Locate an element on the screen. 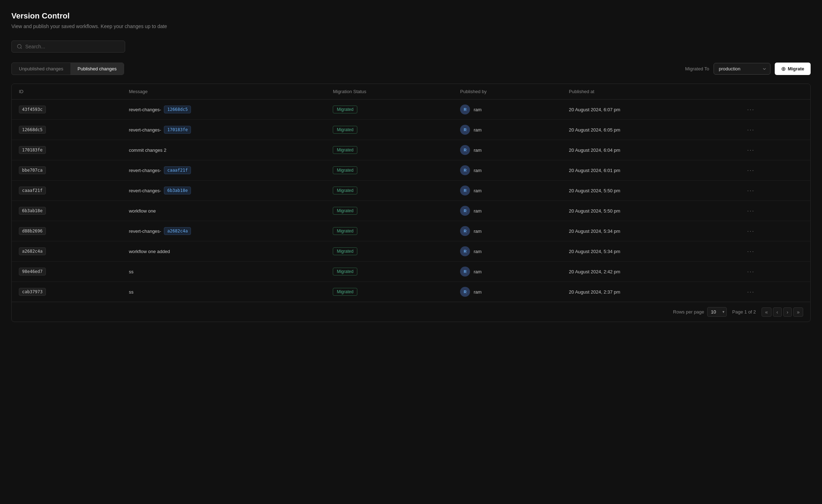  cell-id: cab37973 is located at coordinates (67, 292).